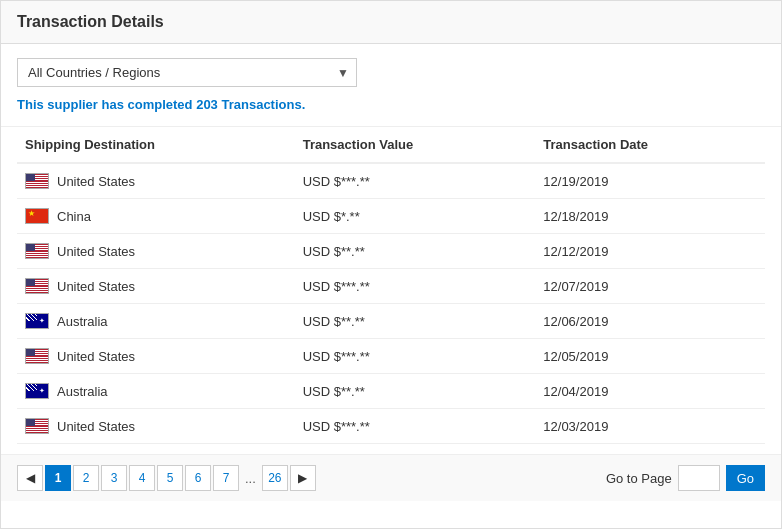 The height and width of the screenshot is (529, 782). I want to click on cell-value-1: USD $*.**, so click(416, 216).